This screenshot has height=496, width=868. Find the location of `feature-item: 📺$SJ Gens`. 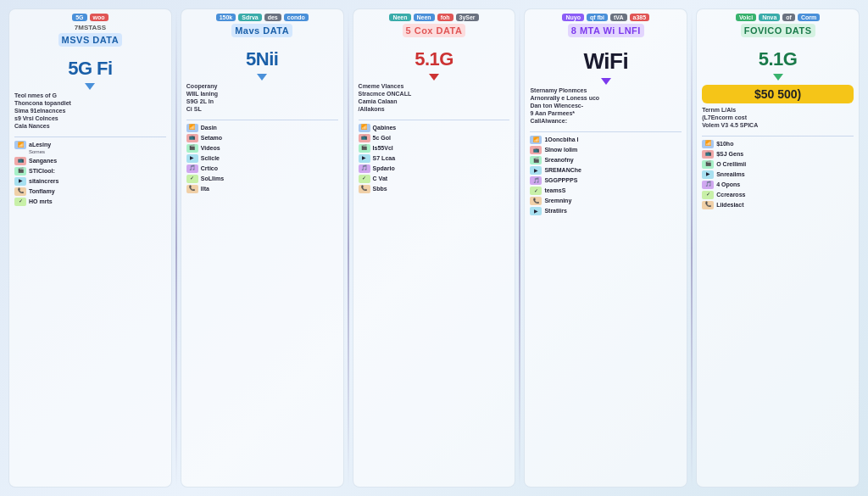

feature-item: 📺$SJ Gens is located at coordinates (778, 154).